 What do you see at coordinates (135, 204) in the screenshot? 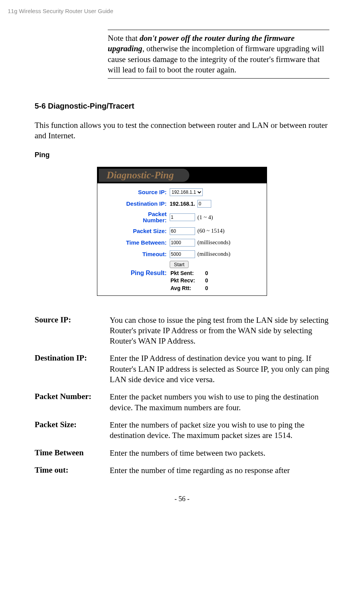
I see `destination-ip-label: Destination IP:` at bounding box center [135, 204].